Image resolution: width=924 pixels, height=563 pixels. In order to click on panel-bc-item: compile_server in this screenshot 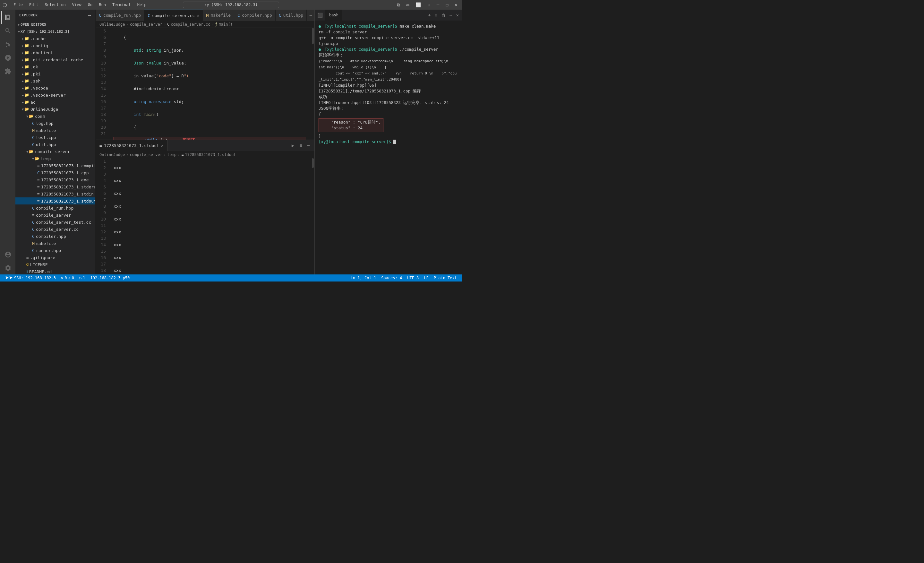, I will do `click(146, 155)`.